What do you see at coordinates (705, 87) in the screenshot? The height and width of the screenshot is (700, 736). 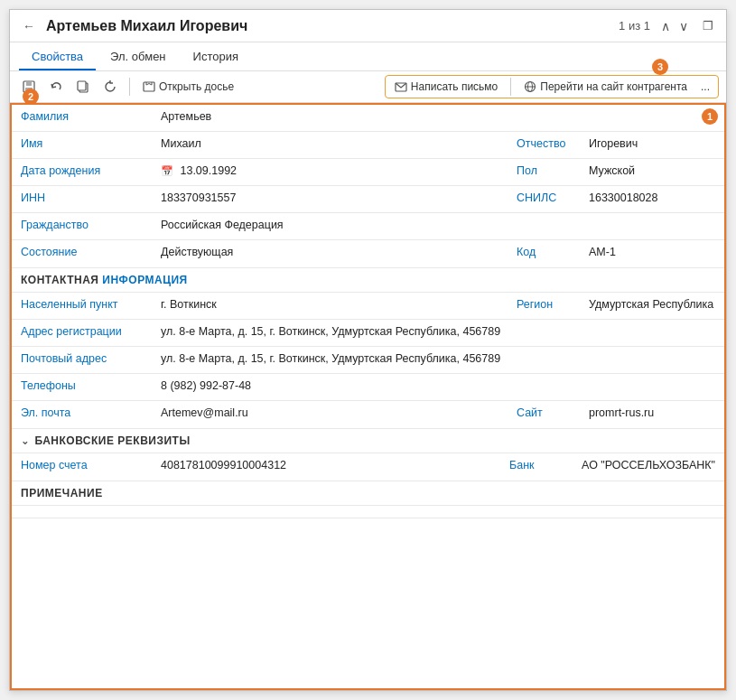 I see `more-button: ...` at bounding box center [705, 87].